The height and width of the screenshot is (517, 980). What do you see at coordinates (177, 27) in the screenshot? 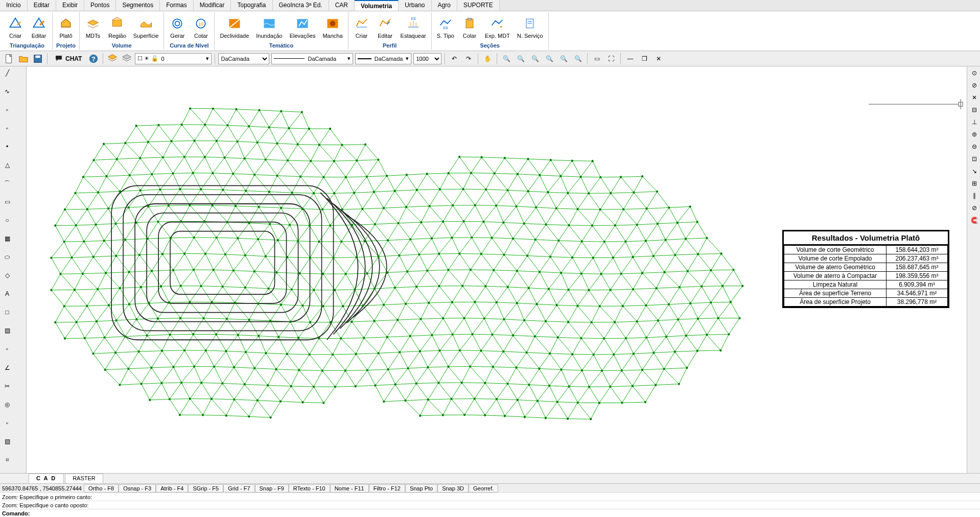
I see `ribbon-gerar: Gerar` at bounding box center [177, 27].